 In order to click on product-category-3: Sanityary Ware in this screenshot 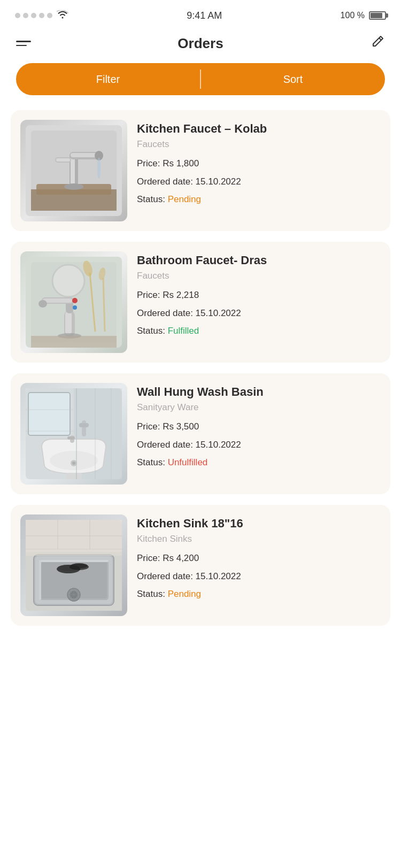, I will do `click(259, 408)`.